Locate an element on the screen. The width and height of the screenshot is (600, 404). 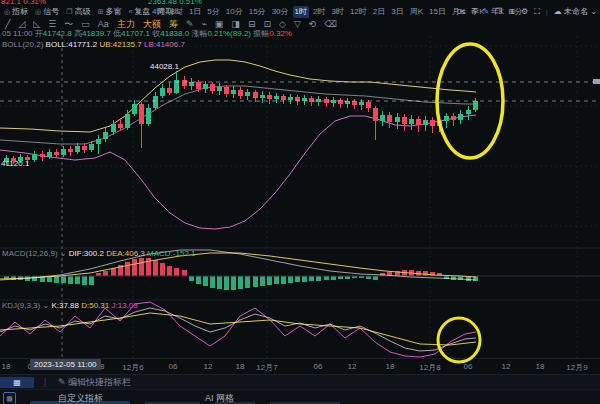
timeframe-12时: 12时 is located at coordinates (358, 12).